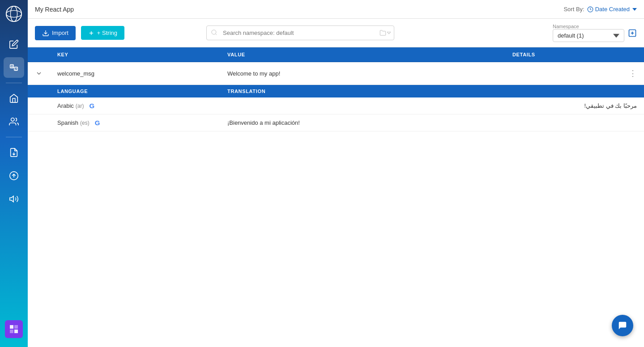 The image size is (644, 347). Describe the element at coordinates (135, 55) in the screenshot. I see `th-key: KEY` at that location.